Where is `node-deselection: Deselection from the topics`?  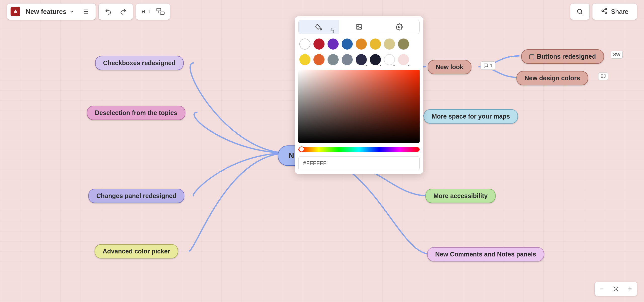
node-deselection: Deselection from the topics is located at coordinates (136, 113).